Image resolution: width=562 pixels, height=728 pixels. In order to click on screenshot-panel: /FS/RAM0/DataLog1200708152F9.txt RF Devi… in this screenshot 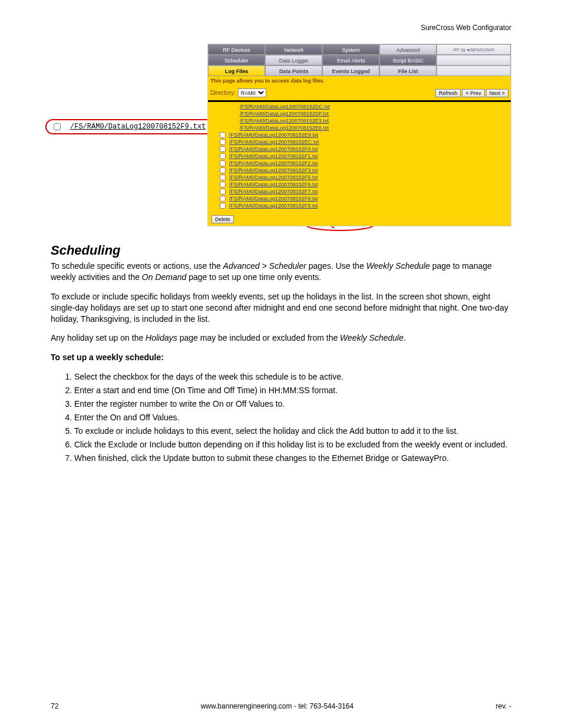, I will do `click(359, 135)`.